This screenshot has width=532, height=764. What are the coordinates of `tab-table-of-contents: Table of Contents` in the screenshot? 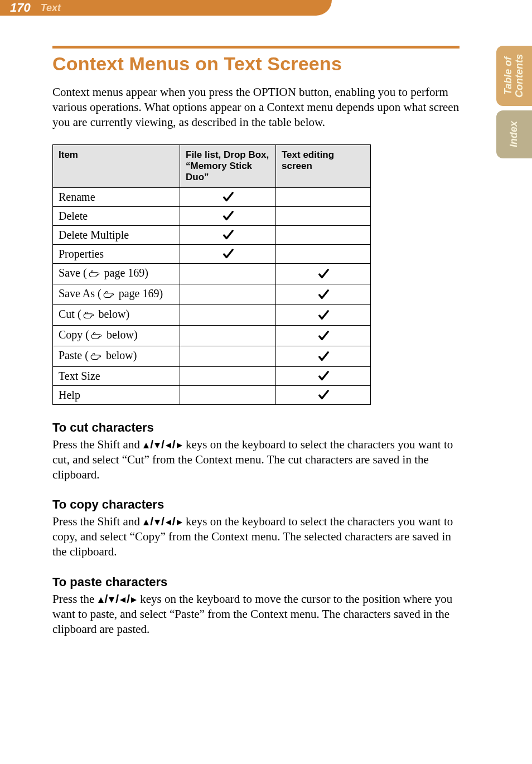 It's located at (514, 76).